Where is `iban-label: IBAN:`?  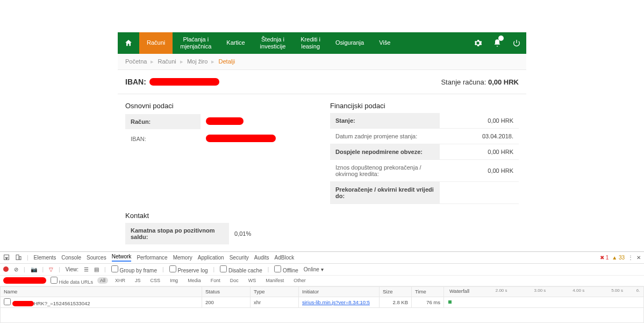 iban-label: IBAN: is located at coordinates (135, 82).